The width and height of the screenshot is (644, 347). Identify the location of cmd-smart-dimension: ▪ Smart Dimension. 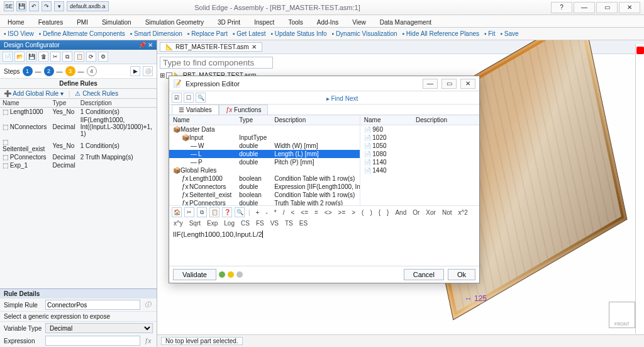
(156, 34).